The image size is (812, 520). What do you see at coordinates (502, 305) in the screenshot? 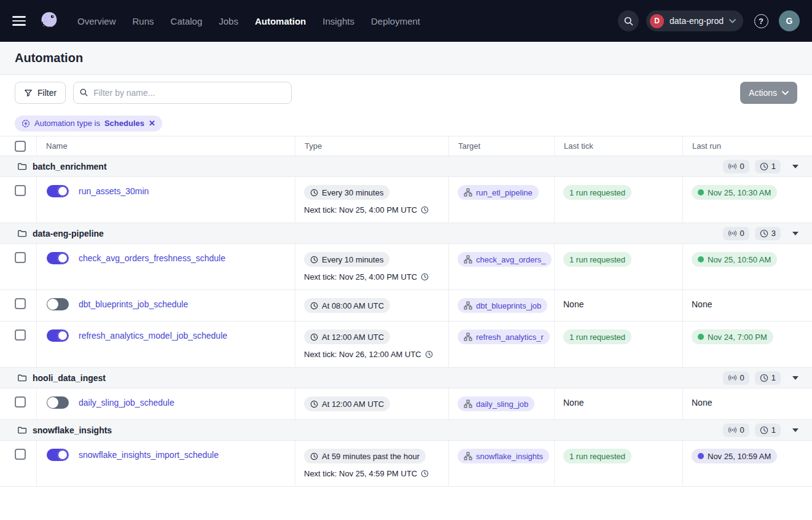
I see `target-cell: dbt_blueprints_job` at bounding box center [502, 305].